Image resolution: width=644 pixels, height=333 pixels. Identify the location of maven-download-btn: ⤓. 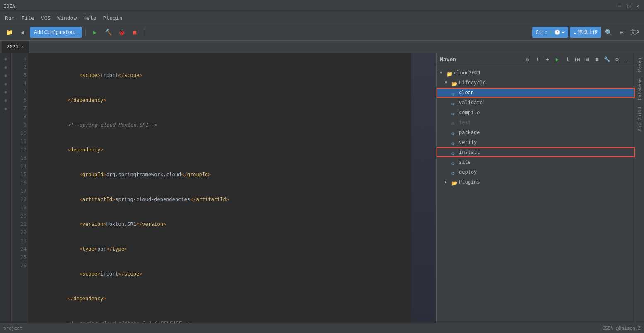
(567, 60).